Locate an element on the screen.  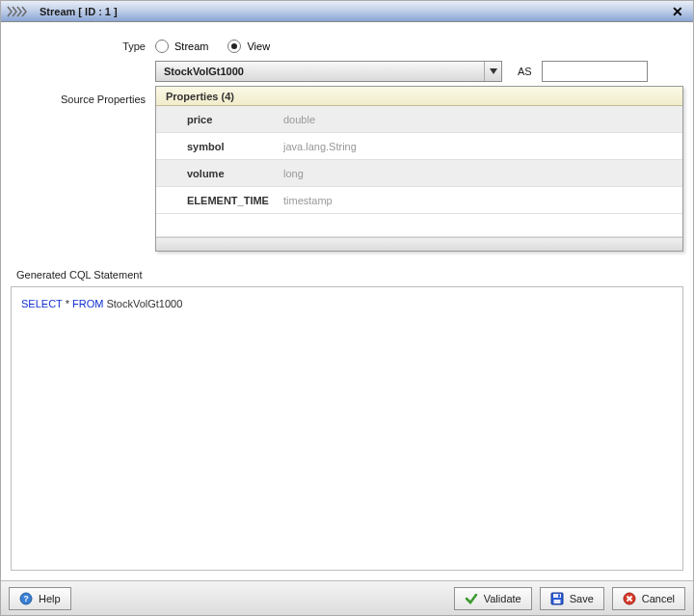
cancel-button: Cancel is located at coordinates (649, 599).